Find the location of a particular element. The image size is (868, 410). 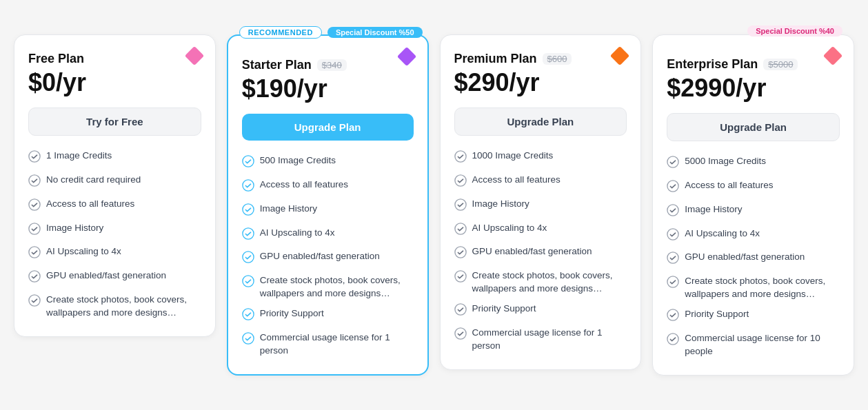

feature-item: Commercial usage license for 1 person is located at coordinates (328, 345).